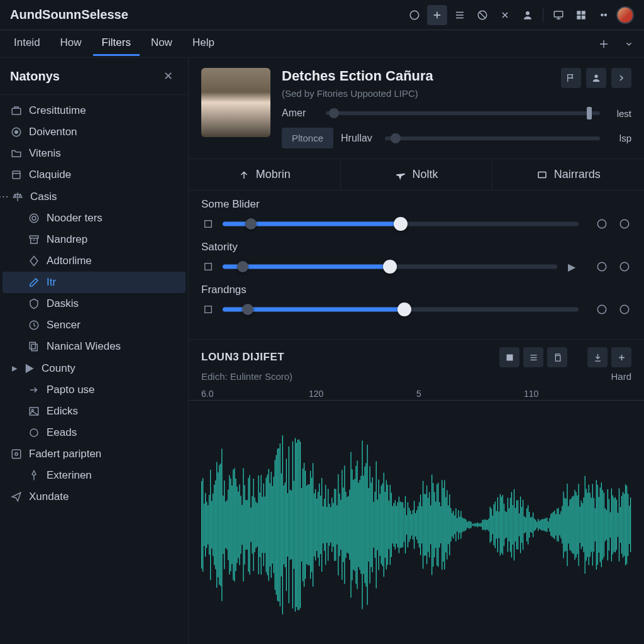 The image size is (644, 644). Describe the element at coordinates (602, 224) in the screenshot. I see `close-circle-icon` at that location.